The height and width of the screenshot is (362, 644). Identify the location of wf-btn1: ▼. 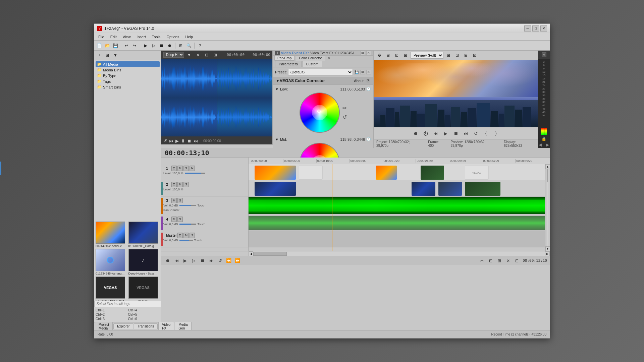
(189, 55).